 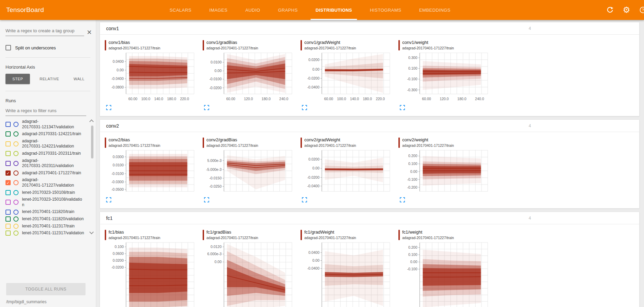 I want to click on x-tick-label: 180.0, so click(x=266, y=99).